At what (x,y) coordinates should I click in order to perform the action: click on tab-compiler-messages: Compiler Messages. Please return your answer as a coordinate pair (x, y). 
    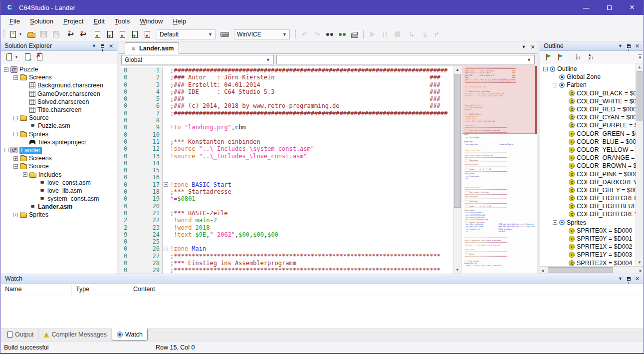
    Looking at the image, I should click on (75, 335).